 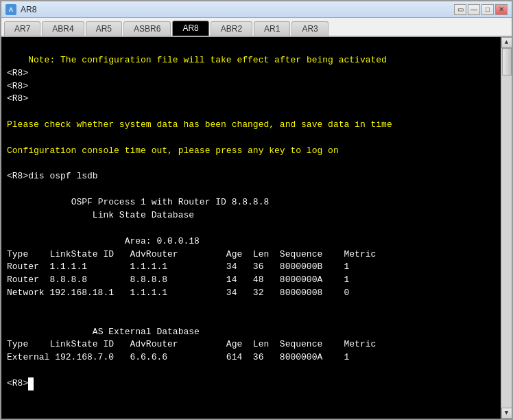 I want to click on title-bar-left: A AR8, so click(x=21, y=10).